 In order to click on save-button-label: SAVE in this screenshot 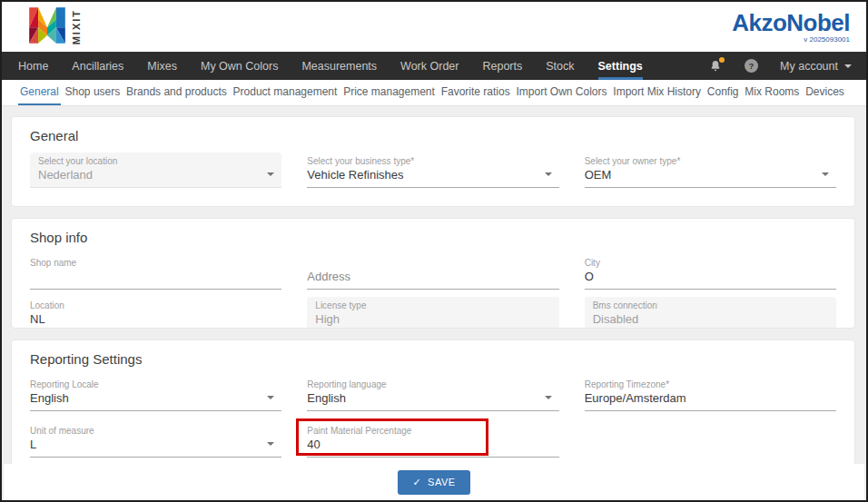, I will do `click(441, 482)`.